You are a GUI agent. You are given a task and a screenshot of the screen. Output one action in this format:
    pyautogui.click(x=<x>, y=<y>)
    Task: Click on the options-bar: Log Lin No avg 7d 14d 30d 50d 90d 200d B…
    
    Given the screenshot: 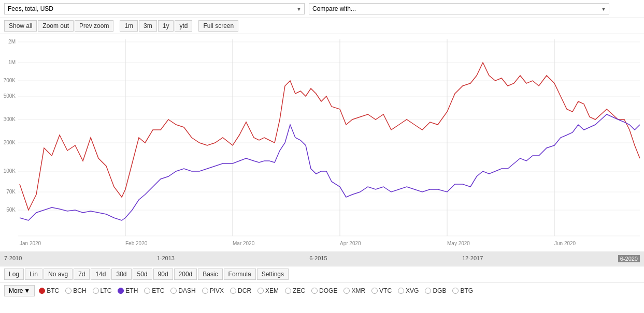 What is the action you would take?
    pyautogui.click(x=322, y=274)
    